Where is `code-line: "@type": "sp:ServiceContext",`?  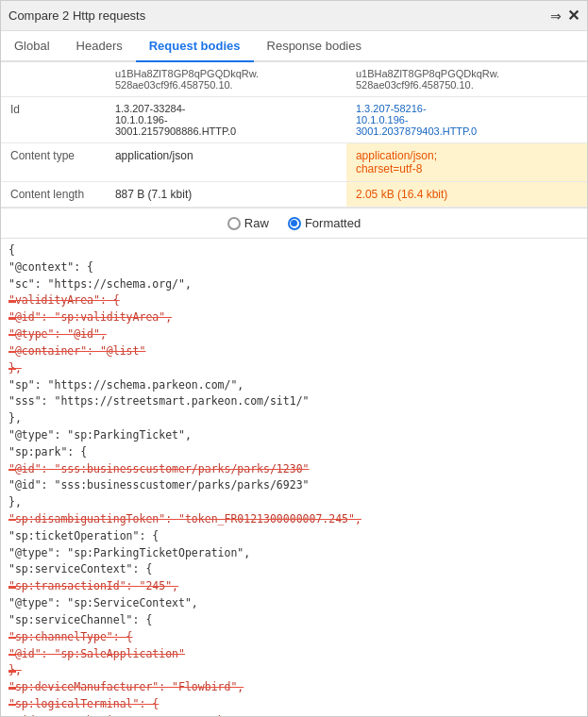 code-line: "@type": "sp:ServiceContext", is located at coordinates (298, 604).